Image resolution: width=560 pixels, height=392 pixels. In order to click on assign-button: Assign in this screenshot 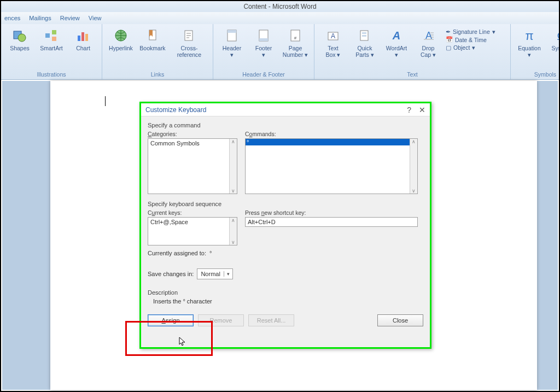, I will do `click(171, 320)`.